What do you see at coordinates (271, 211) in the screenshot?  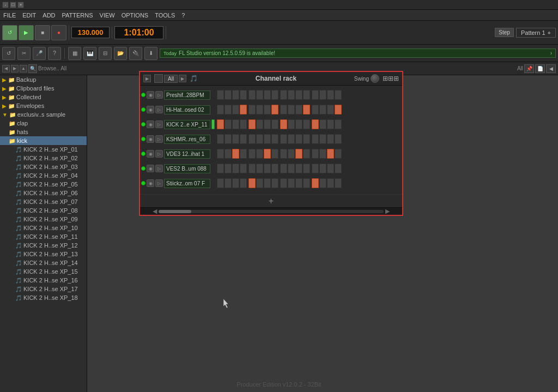 I see `cr-scrollbar: ◀ ▶` at bounding box center [271, 211].